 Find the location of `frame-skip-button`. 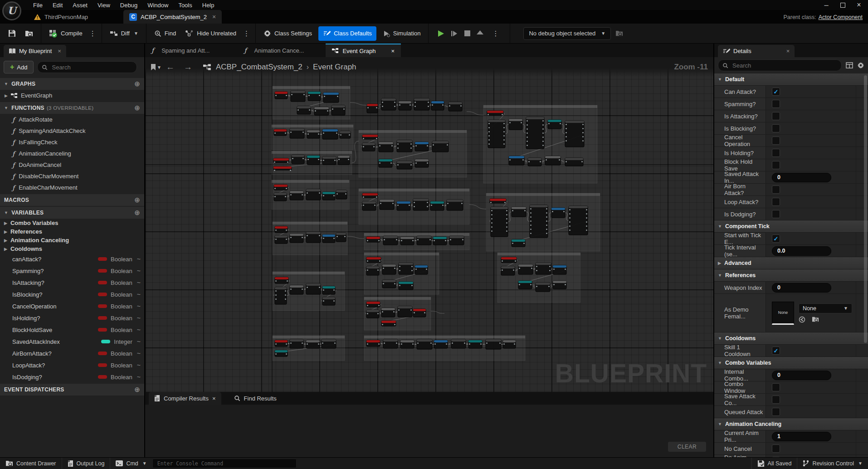

frame-skip-button is located at coordinates (454, 34).